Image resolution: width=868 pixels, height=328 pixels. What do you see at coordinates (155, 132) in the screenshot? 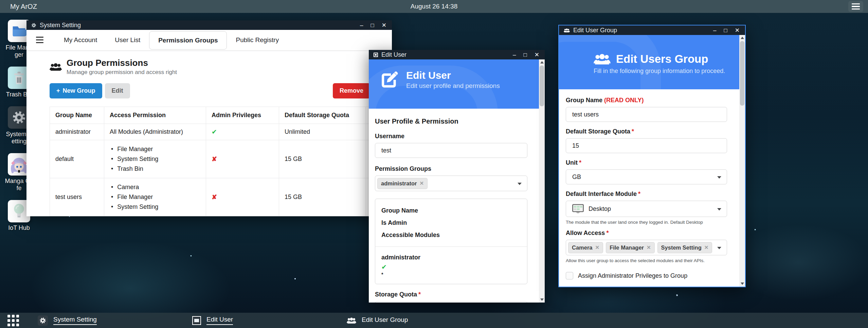
I see `cell-access: All Modules (Administrator)` at bounding box center [155, 132].